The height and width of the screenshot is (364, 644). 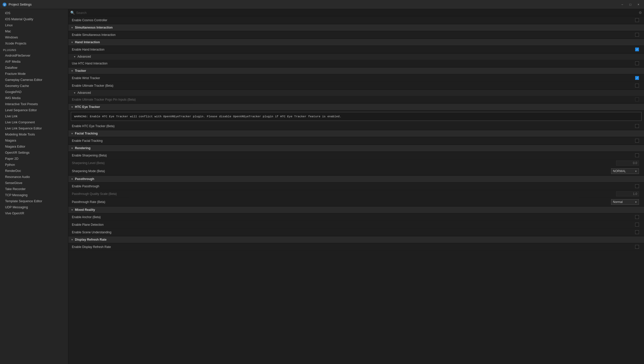 I want to click on enable-ultimate-tracker-checkbox, so click(x=637, y=85).